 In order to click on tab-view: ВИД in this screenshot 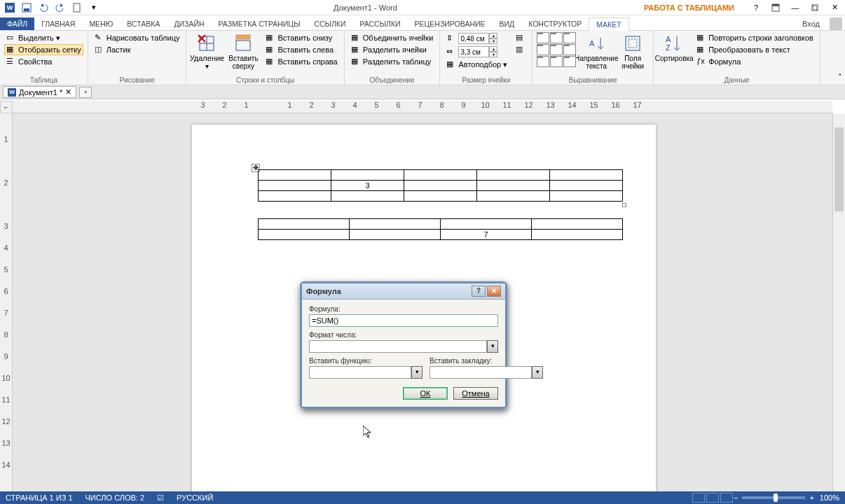, I will do `click(507, 24)`.